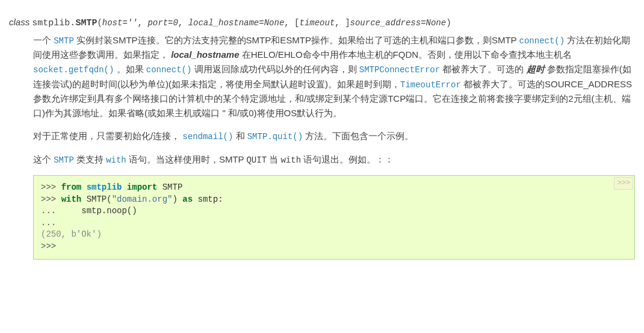 This screenshot has width=644, height=333. I want to click on desc-para-3: 这个 SMTP 类支持 with 语句。当这样使用时，SMTP QUIT 当 w…, so click(334, 160).